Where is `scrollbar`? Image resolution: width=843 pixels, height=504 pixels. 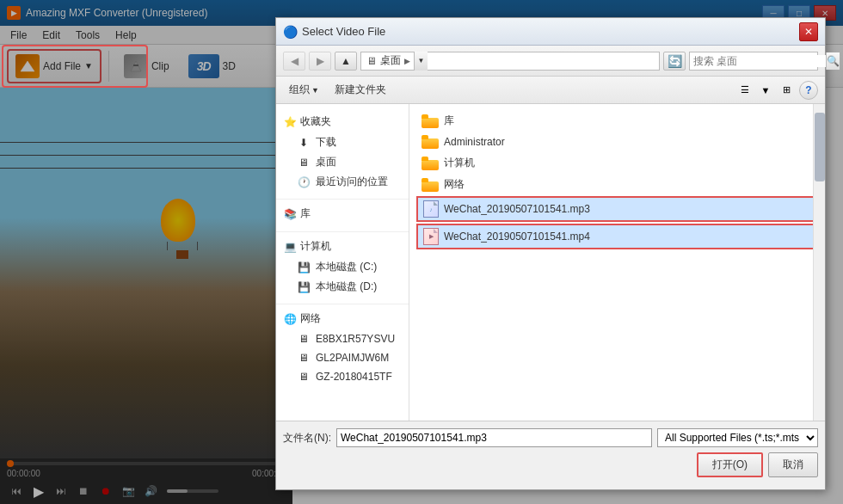
scrollbar is located at coordinates (819, 262).